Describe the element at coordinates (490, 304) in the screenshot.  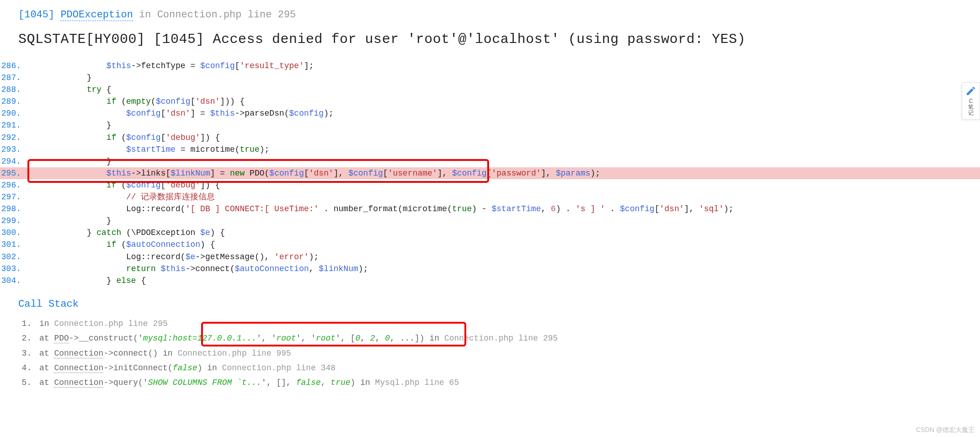
I see `callstack-title: Call Stack` at that location.